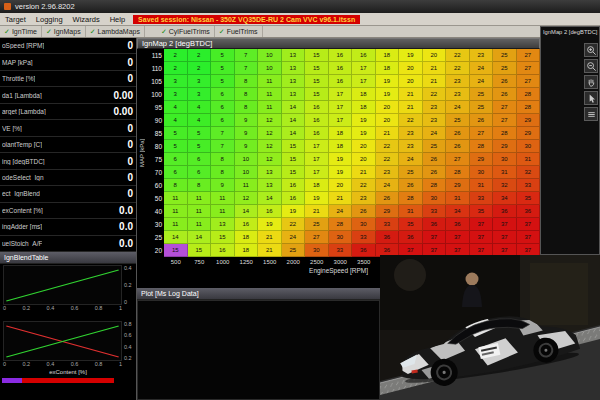 The height and width of the screenshot is (400, 600). What do you see at coordinates (118, 20) in the screenshot?
I see `menu-item-help: Help` at bounding box center [118, 20].